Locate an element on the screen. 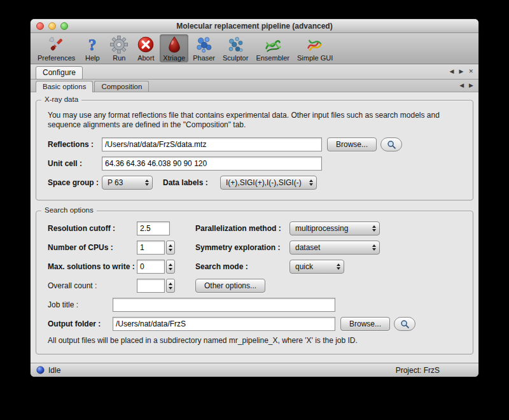  job-title-input is located at coordinates (224, 305).